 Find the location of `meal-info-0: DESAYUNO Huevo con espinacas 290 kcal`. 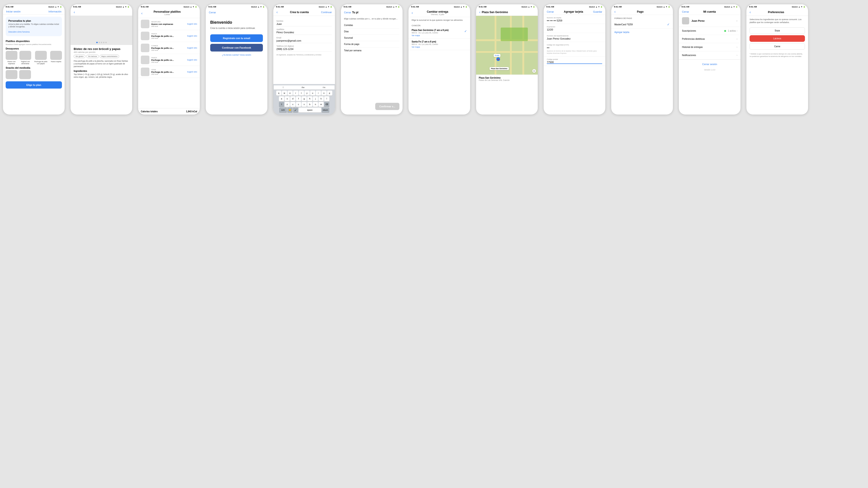

meal-info-0: DESAYUNO Huevo con espinacas 290 kcal is located at coordinates (168, 24).